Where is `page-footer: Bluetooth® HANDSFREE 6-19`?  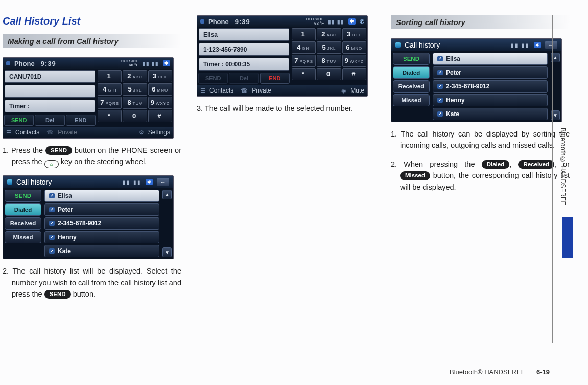 page-footer: Bluetooth® HANDSFREE 6-19 is located at coordinates (500, 372).